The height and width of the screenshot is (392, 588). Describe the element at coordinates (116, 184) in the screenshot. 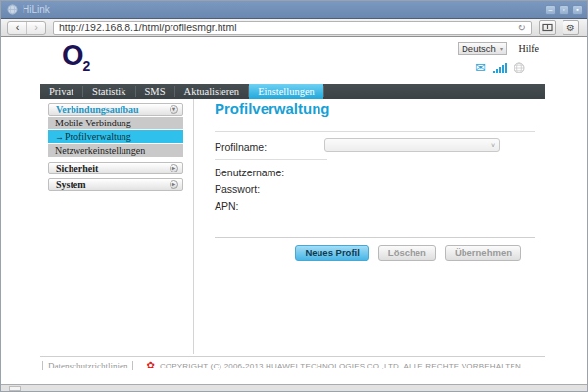

I see `sidebar-section-system: System ▸` at that location.